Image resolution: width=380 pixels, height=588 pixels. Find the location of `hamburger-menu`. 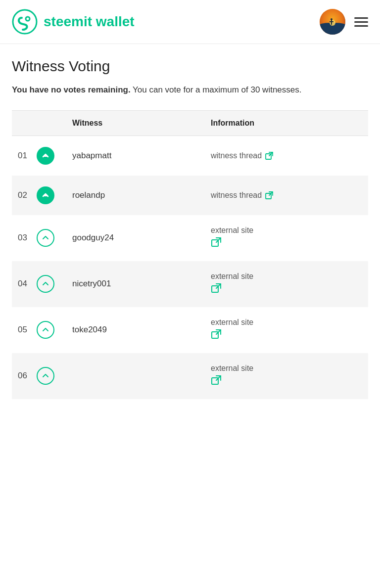

hamburger-menu is located at coordinates (361, 22).